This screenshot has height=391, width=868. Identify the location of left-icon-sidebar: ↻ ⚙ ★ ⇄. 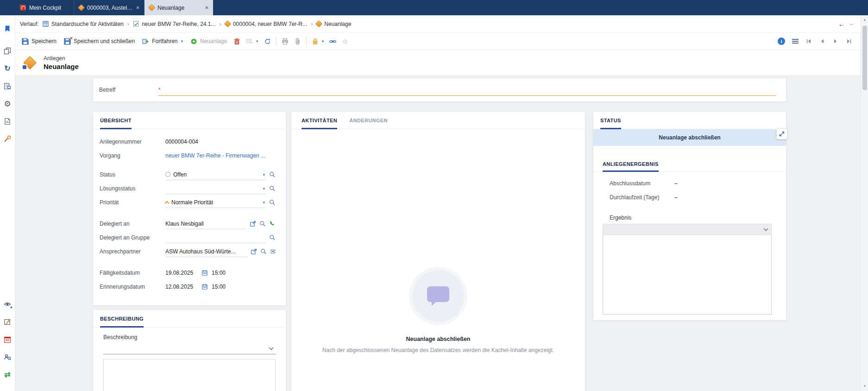
(7, 203).